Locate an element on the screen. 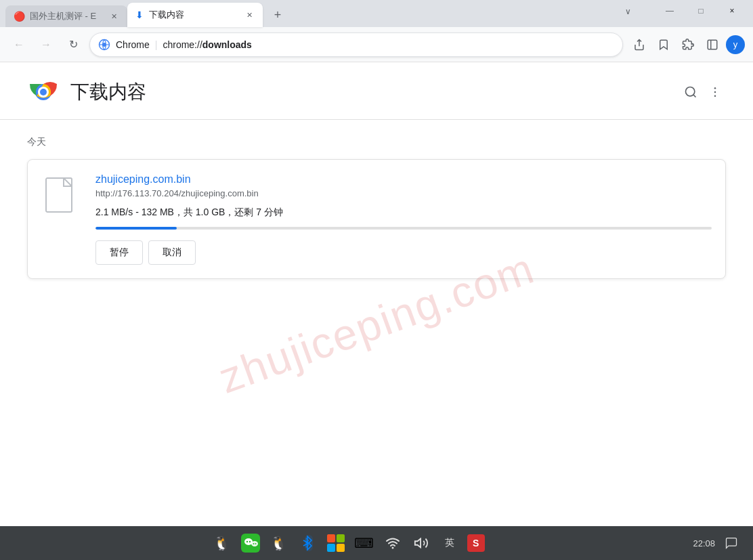 This screenshot has width=753, height=560. download-status: 2.1 MB/s - 132 MB，共 1.0 GB，还剩 7 分钟 is located at coordinates (404, 213).